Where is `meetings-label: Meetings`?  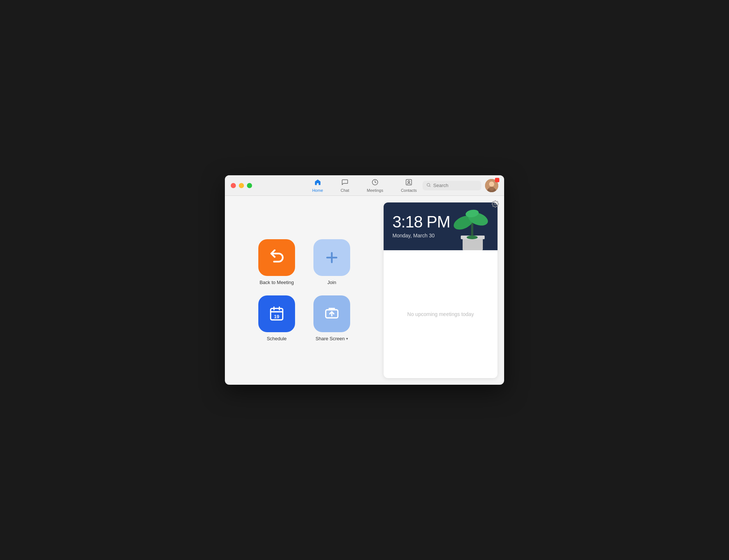
meetings-label: Meetings is located at coordinates (375, 190).